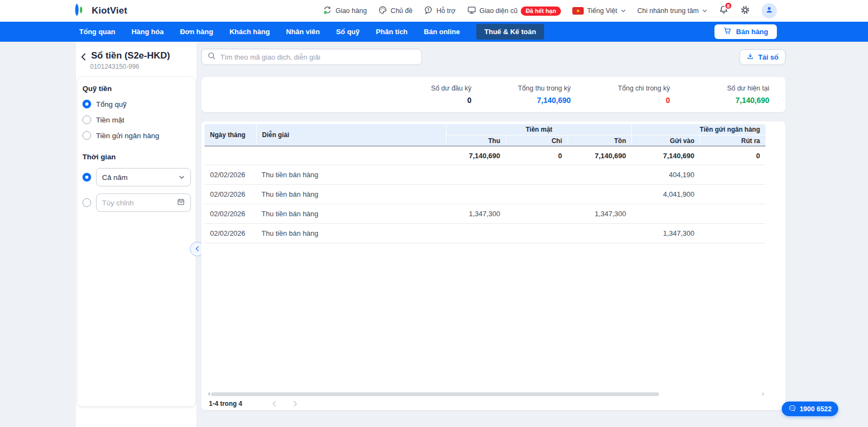 The width and height of the screenshot is (868, 427). I want to click on branch-selector: Chi nhánh trung tâm, so click(673, 11).